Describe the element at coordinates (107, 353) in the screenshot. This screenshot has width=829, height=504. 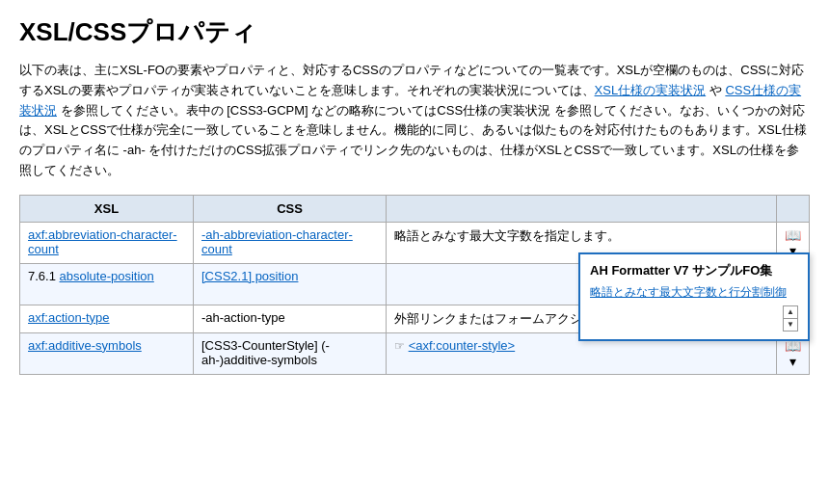
I see `xsl-cell: axf:additive-symbols` at that location.